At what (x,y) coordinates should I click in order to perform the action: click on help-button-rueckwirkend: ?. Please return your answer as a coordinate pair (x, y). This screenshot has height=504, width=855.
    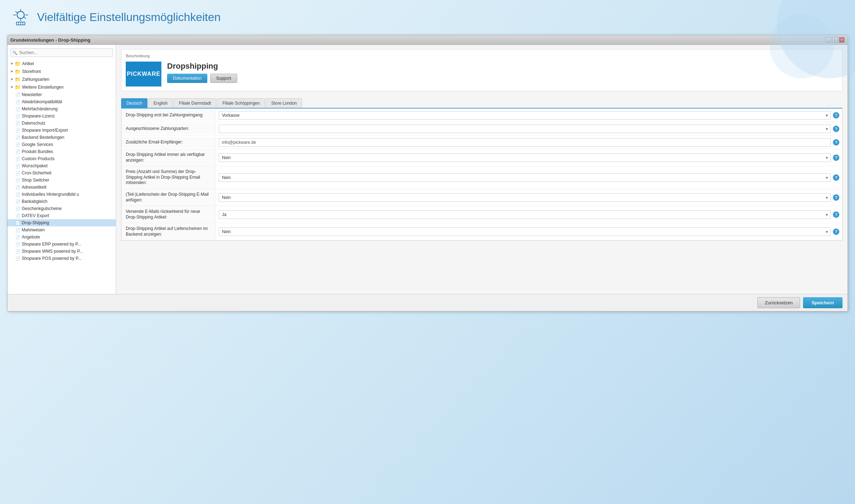
    Looking at the image, I should click on (836, 215).